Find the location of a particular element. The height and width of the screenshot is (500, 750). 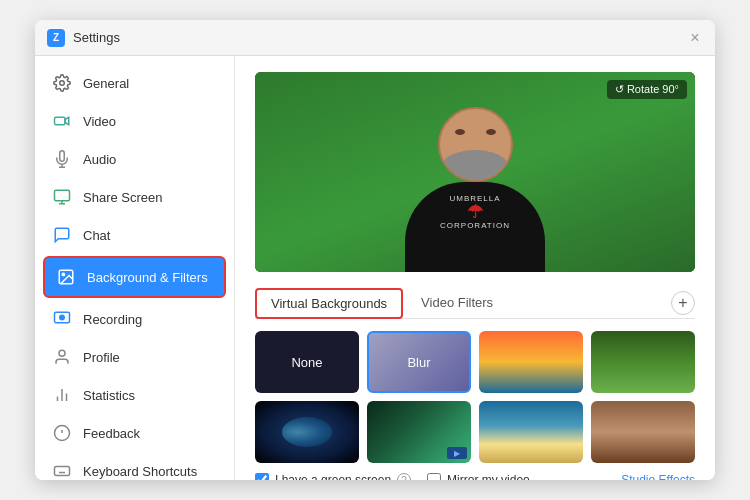

mirror-video-option: Mirror my video is located at coordinates (478, 476).